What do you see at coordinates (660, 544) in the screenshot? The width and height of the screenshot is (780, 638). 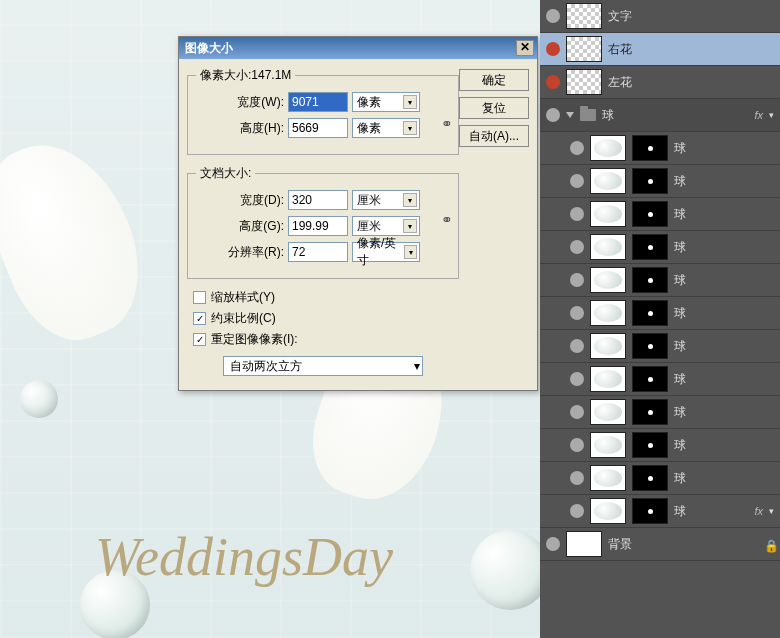 I see `layer-row: 背景 🔒` at bounding box center [660, 544].